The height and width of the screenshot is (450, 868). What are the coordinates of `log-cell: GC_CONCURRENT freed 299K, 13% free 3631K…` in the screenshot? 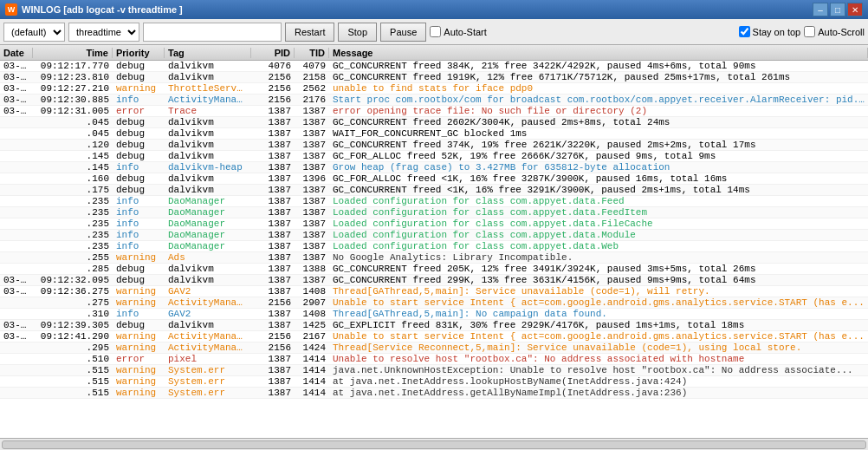 It's located at (599, 280).